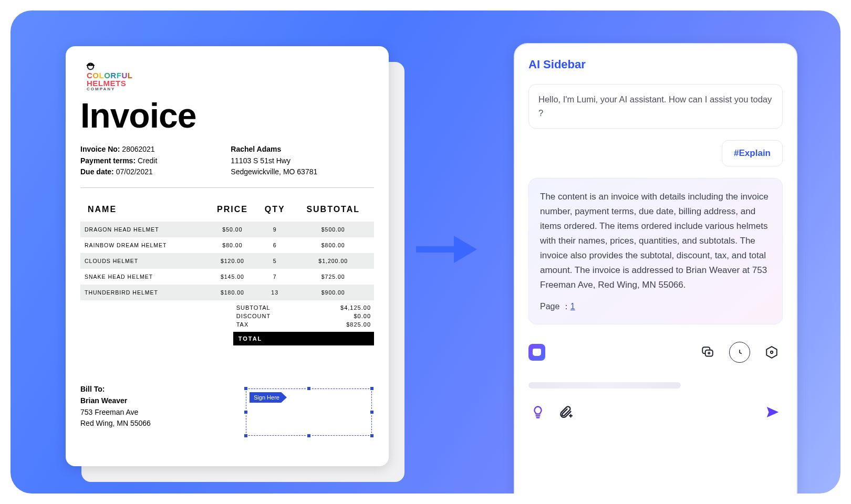 The height and width of the screenshot is (504, 851). Describe the element at coordinates (656, 106) in the screenshot. I see `assistant-greeting: Hello, I'm Lumi, your AI assistant. How …` at that location.